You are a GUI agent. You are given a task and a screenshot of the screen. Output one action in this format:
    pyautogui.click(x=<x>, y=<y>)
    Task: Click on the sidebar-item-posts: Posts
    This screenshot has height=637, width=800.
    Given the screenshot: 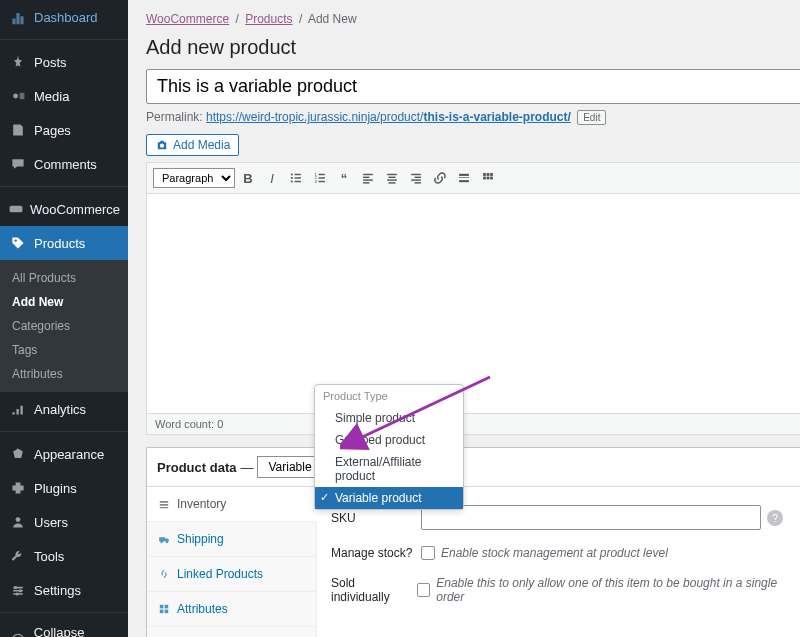 What is the action you would take?
    pyautogui.click(x=64, y=62)
    